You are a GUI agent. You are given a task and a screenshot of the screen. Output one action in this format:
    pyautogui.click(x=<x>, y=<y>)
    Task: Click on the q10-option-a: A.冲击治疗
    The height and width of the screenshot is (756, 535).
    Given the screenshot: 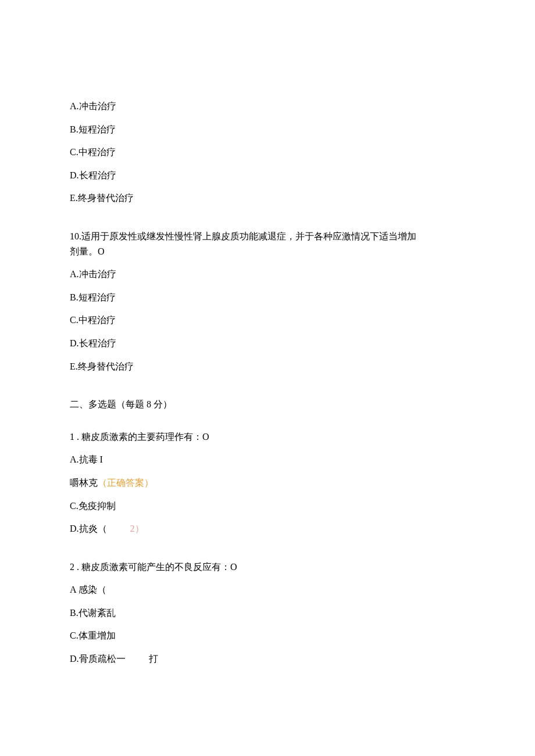 What is the action you would take?
    pyautogui.click(x=268, y=274)
    